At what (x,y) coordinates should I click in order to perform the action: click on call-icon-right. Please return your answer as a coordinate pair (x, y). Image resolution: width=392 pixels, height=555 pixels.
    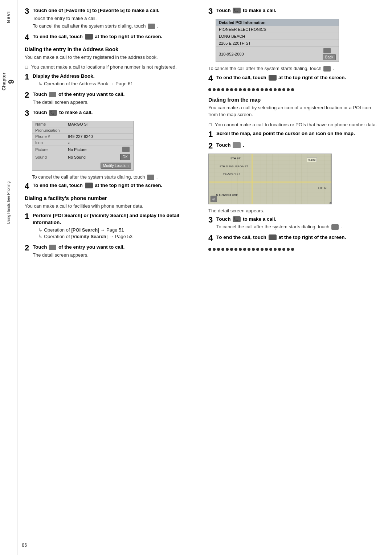
    Looking at the image, I should click on (237, 11).